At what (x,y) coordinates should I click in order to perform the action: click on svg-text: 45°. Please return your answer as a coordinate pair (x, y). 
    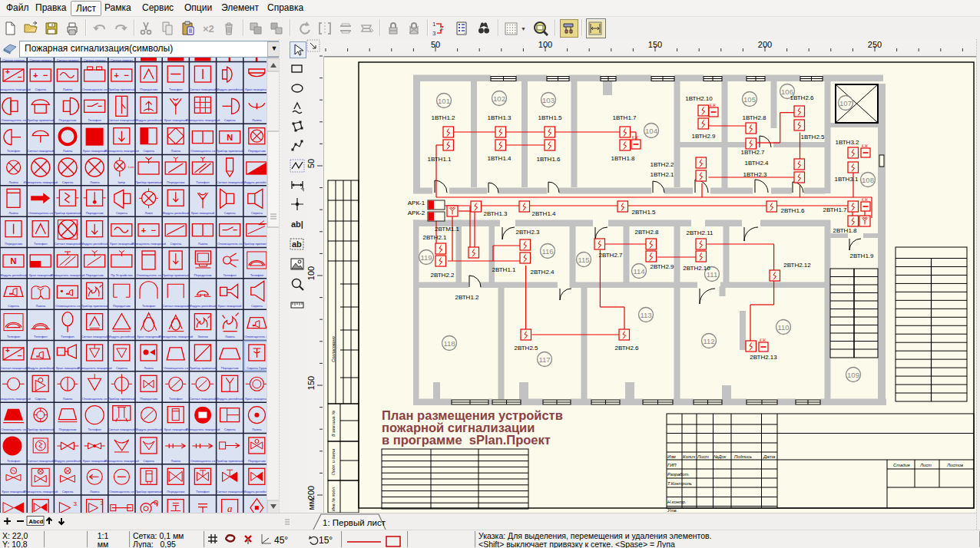
    Looking at the image, I should click on (281, 540).